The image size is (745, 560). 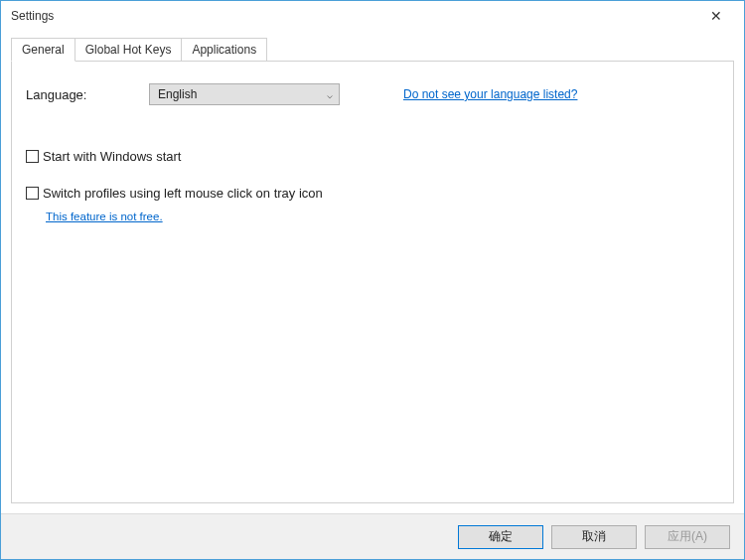 What do you see at coordinates (501, 537) in the screenshot?
I see `ok-button: 确定` at bounding box center [501, 537].